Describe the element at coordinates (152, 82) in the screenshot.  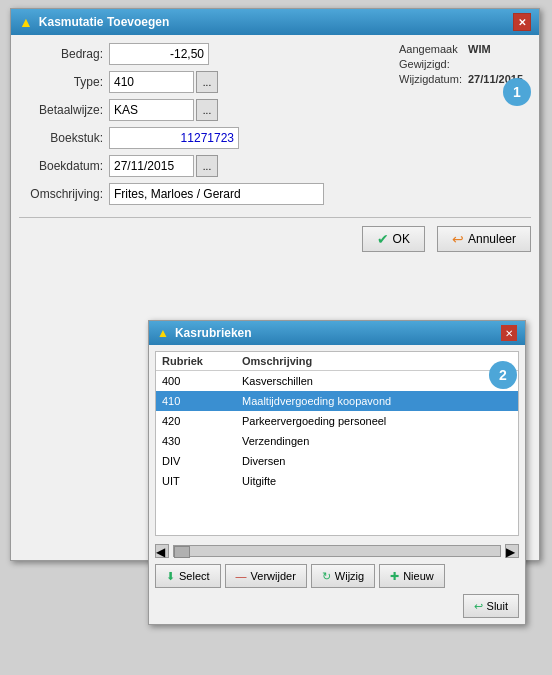
I see `type-input` at that location.